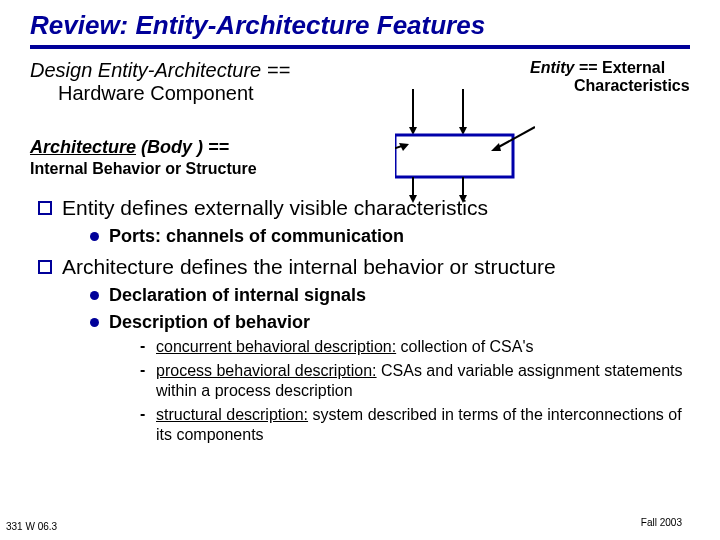 The height and width of the screenshot is (540, 720). Describe the element at coordinates (423, 425) in the screenshot. I see `bullet-structural-text: structural description: system described…` at that location.